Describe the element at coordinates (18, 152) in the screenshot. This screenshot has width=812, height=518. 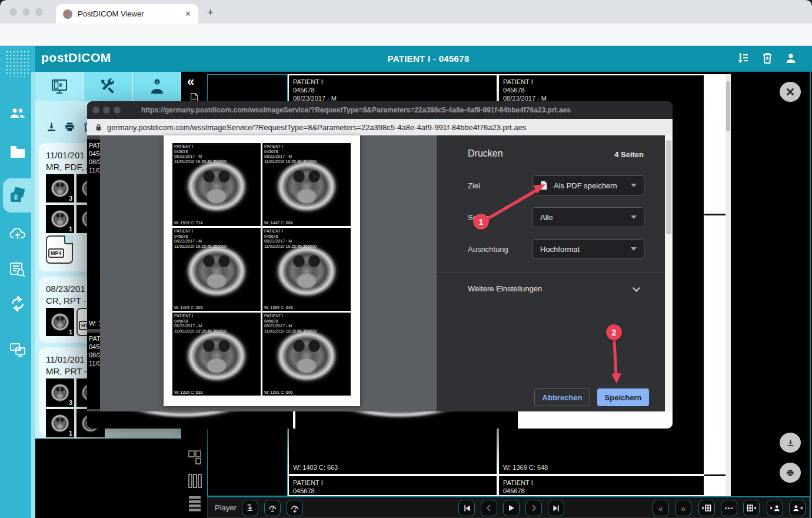
I see `sidebar-item-folders` at that location.